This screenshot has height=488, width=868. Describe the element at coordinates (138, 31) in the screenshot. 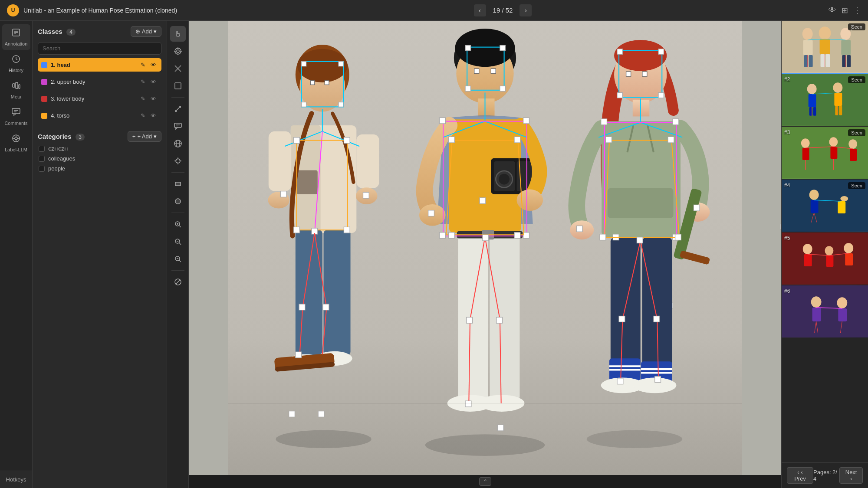

I see `plus-icon: ⊕` at that location.